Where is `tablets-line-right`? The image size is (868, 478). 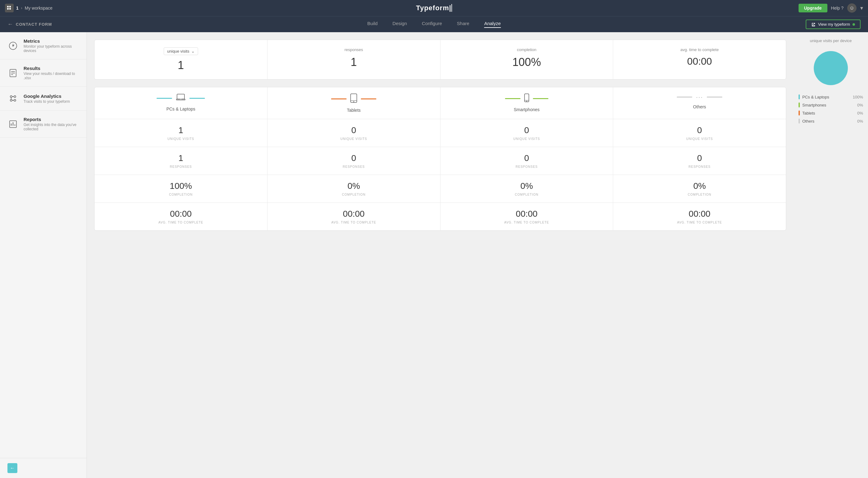 tablets-line-right is located at coordinates (369, 99).